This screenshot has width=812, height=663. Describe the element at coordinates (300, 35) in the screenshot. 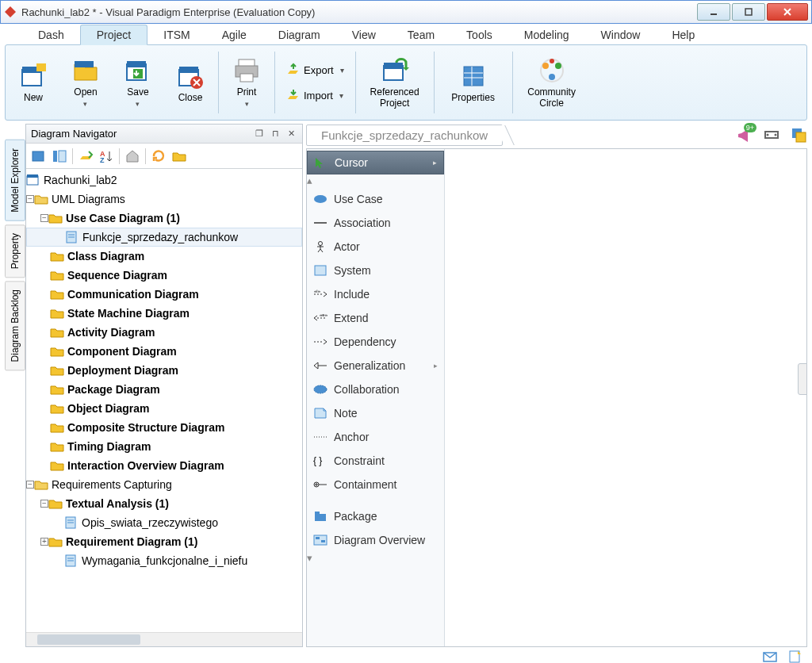

I see `tab-diagram: Diagram` at that location.